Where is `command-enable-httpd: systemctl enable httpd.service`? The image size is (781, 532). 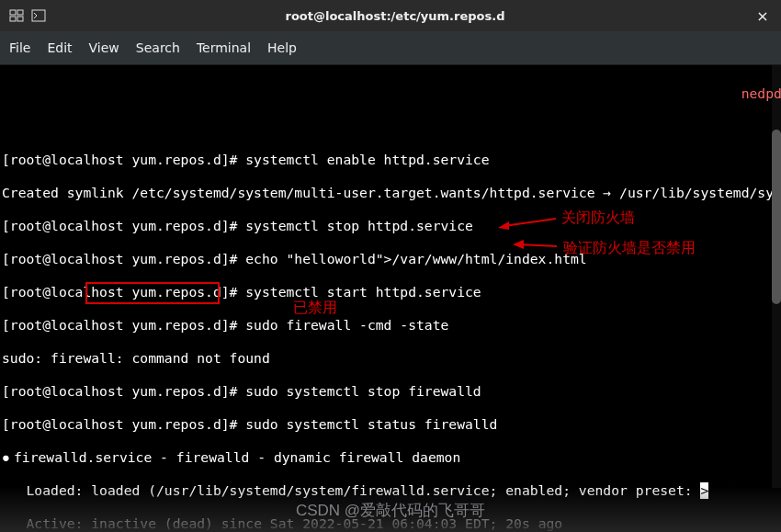 command-enable-httpd: systemctl enable httpd.service is located at coordinates (368, 160).